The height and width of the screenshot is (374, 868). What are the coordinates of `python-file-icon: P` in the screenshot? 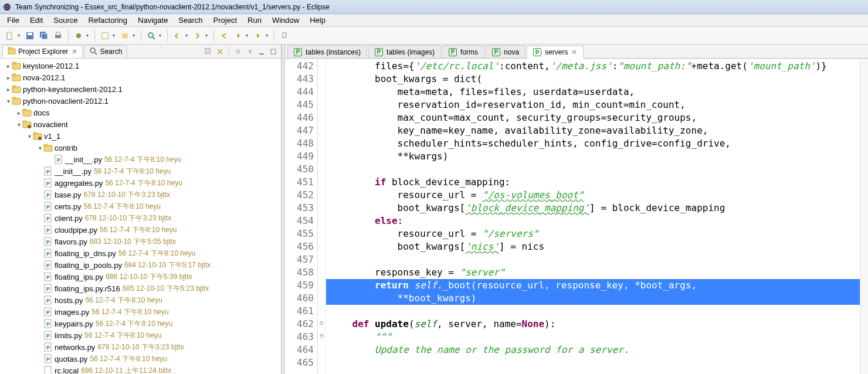 It's located at (298, 52).